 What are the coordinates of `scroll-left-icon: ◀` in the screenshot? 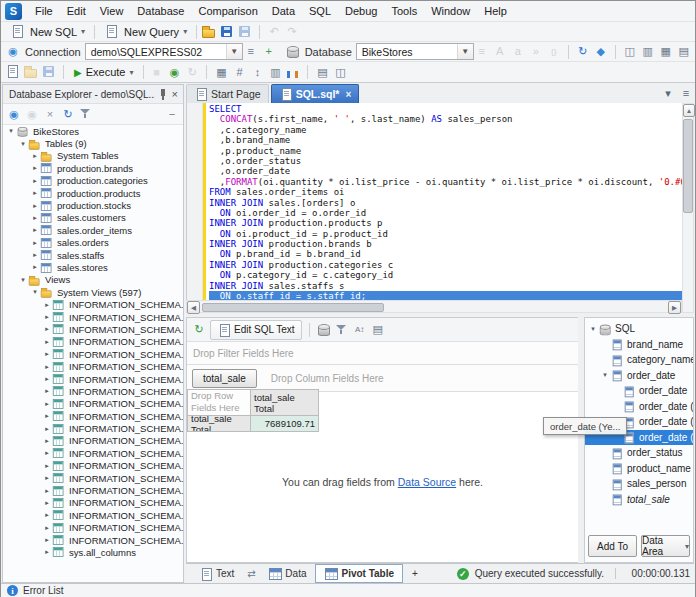 It's located at (194, 308).